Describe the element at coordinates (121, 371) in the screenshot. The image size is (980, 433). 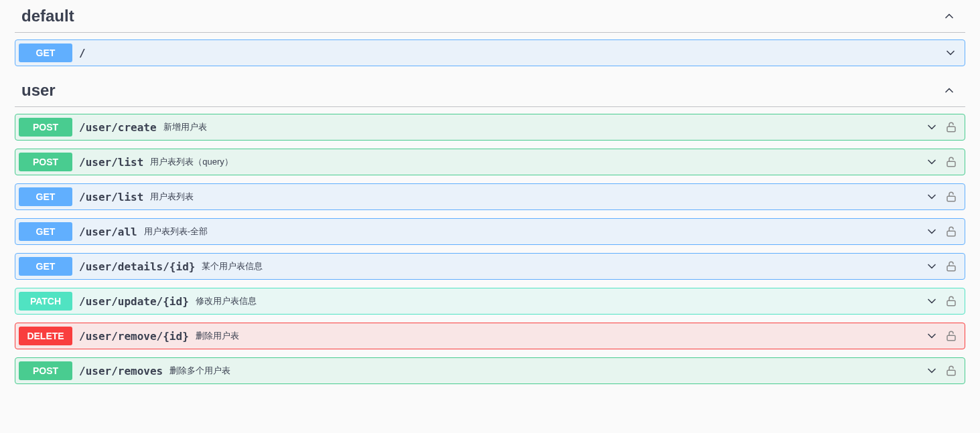
I see `operation-path: /user/removes` at that location.